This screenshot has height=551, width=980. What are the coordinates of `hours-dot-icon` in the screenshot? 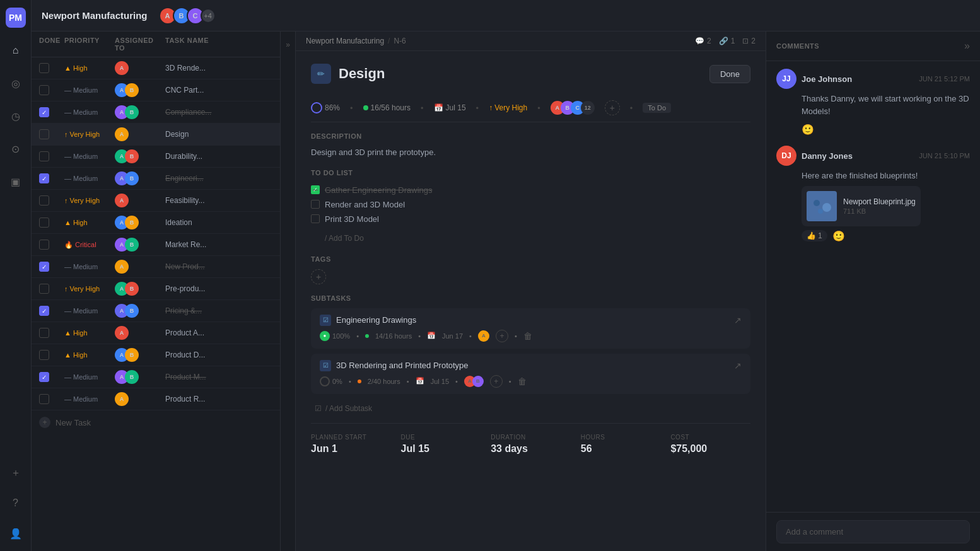 It's located at (366, 108).